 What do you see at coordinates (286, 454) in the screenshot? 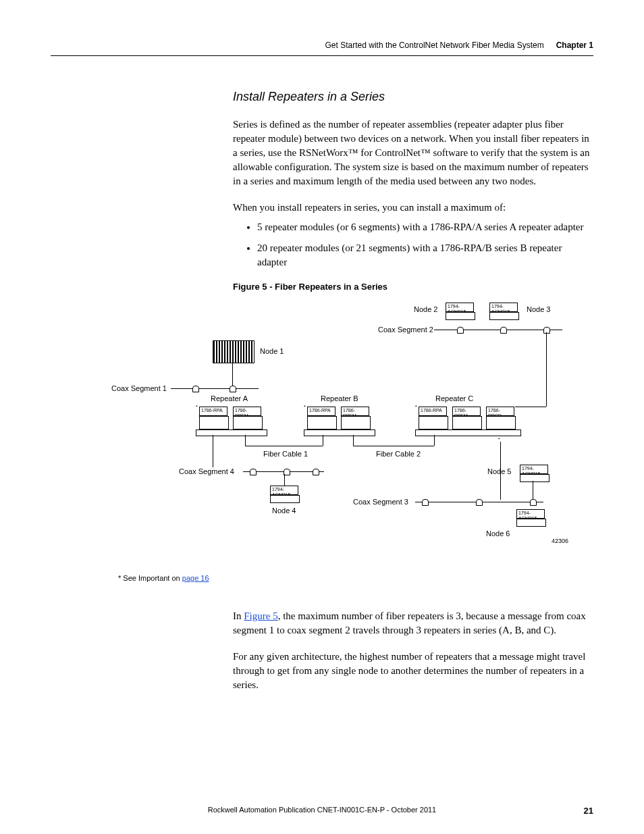
I see `label-fiber1: Fiber Cable 1` at bounding box center [286, 454].